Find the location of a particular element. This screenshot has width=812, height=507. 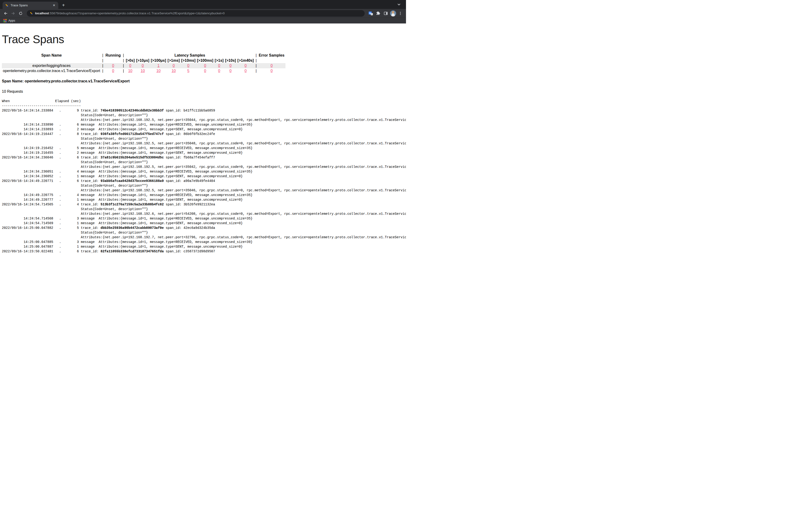

span-name-cell: opentelemetry.proto.collector.trace.v1.T… is located at coordinates (52, 71).